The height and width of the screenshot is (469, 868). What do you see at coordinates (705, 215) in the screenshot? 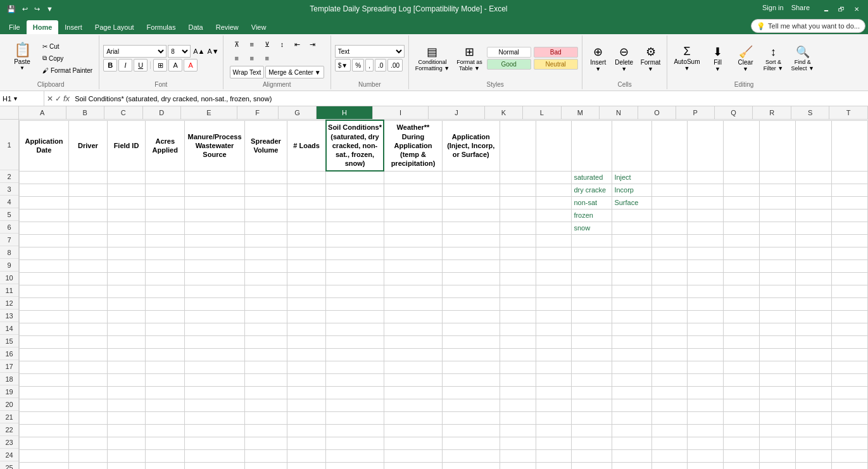
I see `cell-P5` at bounding box center [705, 215].